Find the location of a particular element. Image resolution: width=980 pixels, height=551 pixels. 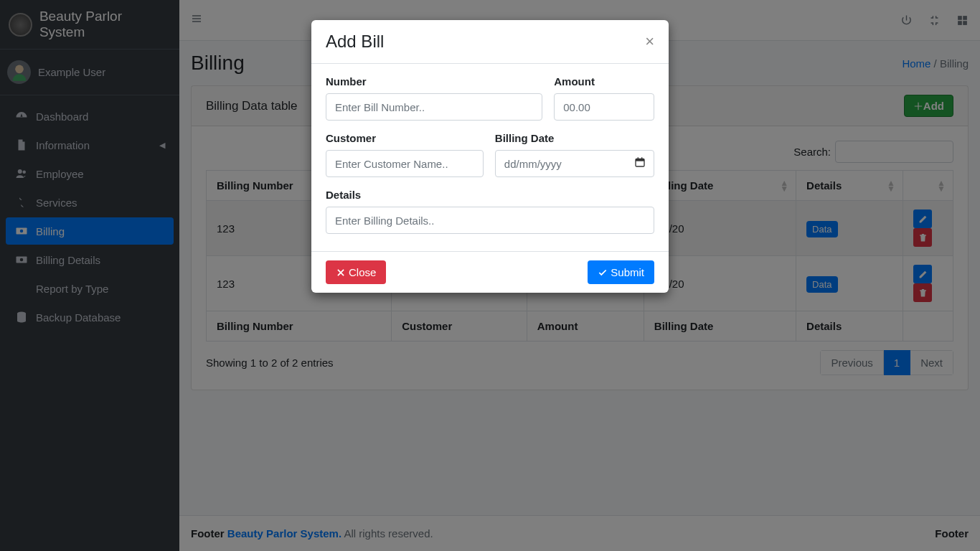

customer-input is located at coordinates (405, 164).